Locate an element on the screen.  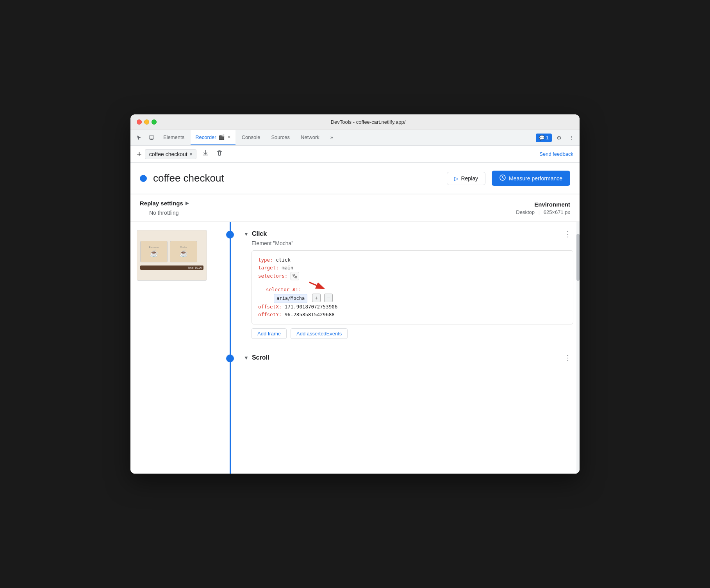
code-offsetX-line: offsetX: 171.90187072753906 is located at coordinates (412, 307).